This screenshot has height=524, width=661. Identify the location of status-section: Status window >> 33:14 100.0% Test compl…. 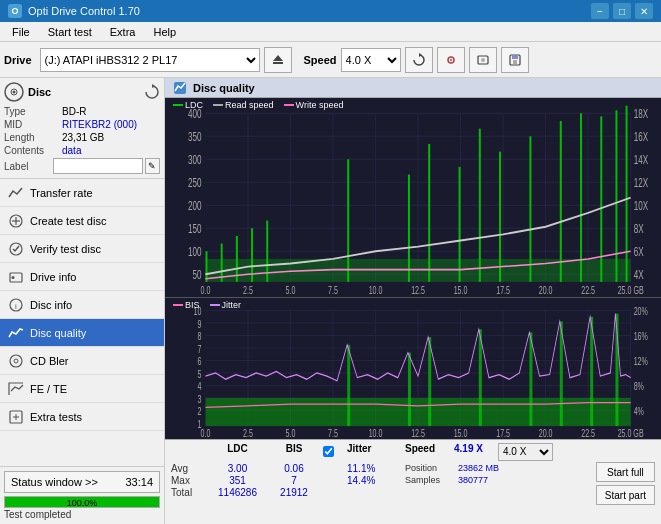
(82, 495).